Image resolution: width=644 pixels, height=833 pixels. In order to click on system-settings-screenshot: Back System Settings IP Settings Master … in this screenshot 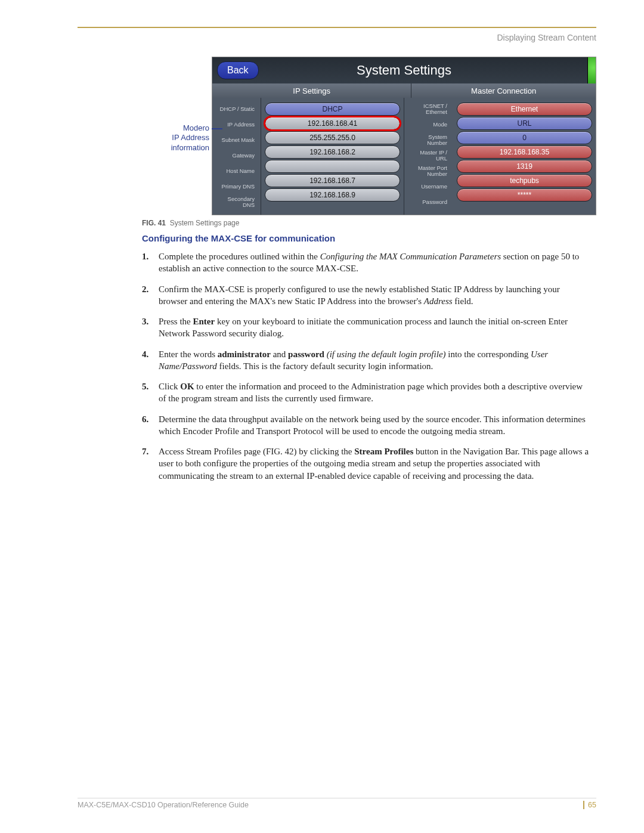, I will do `click(404, 136)`.